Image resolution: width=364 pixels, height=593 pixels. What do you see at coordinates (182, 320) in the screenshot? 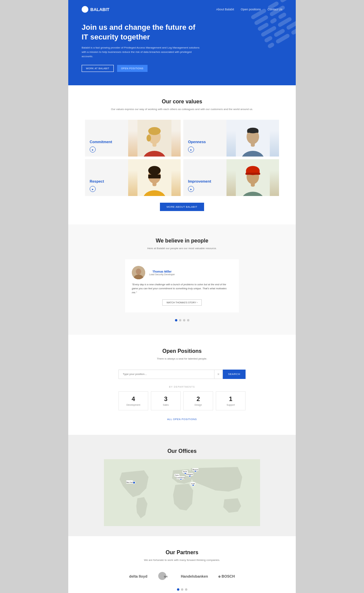
I see `testimonial-dots` at bounding box center [182, 320].